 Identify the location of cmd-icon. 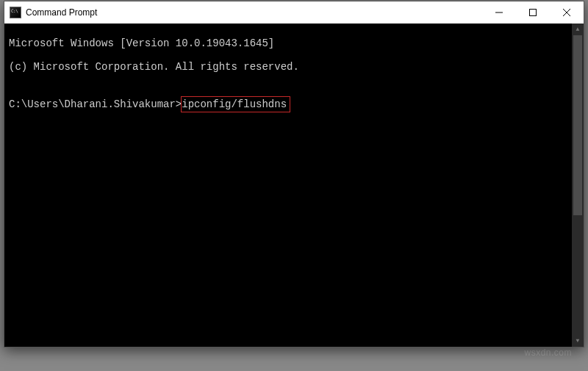
(15, 12).